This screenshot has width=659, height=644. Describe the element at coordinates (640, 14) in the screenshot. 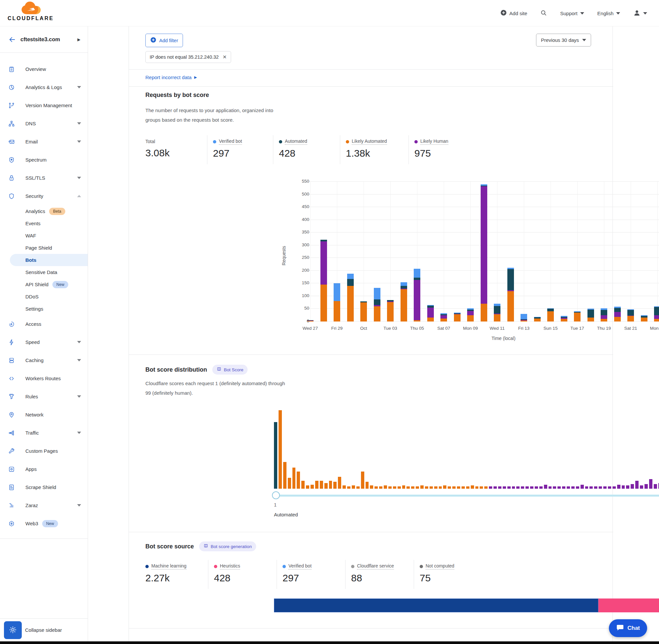

I see `account-menu` at that location.